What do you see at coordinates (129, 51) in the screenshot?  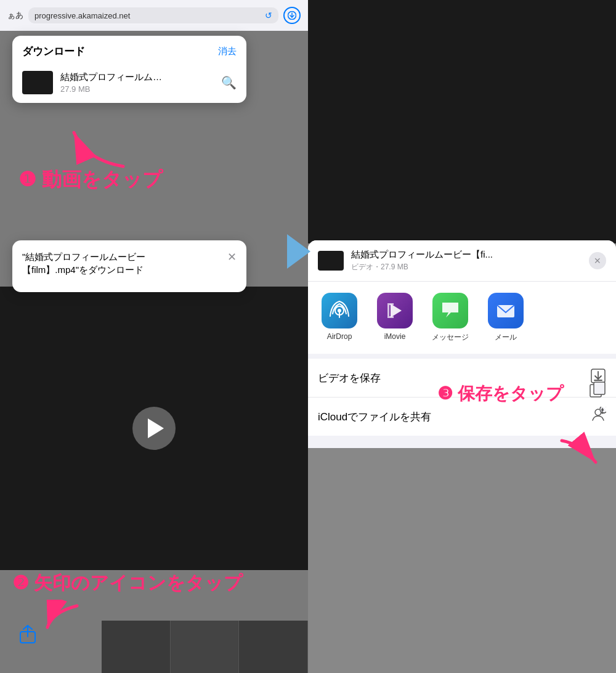 I see `download-popup-header: ダウンロード 消去` at bounding box center [129, 51].